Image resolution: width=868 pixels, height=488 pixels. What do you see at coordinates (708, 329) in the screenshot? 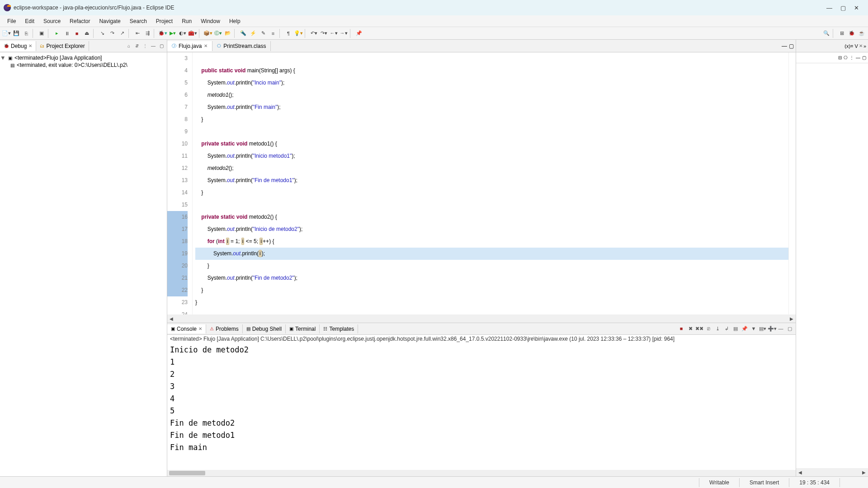
I see `clear-icon: ⎚` at bounding box center [708, 329].